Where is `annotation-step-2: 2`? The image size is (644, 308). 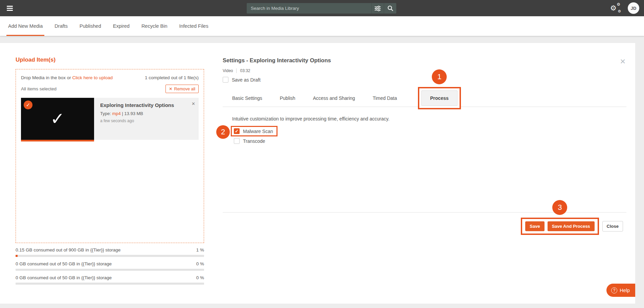 annotation-step-2: 2 is located at coordinates (223, 132).